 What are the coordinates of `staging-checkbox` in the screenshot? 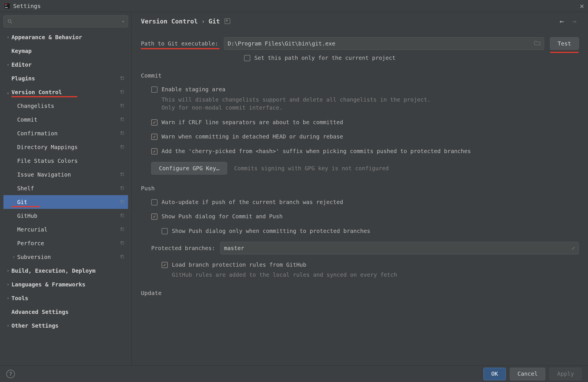 It's located at (154, 90).